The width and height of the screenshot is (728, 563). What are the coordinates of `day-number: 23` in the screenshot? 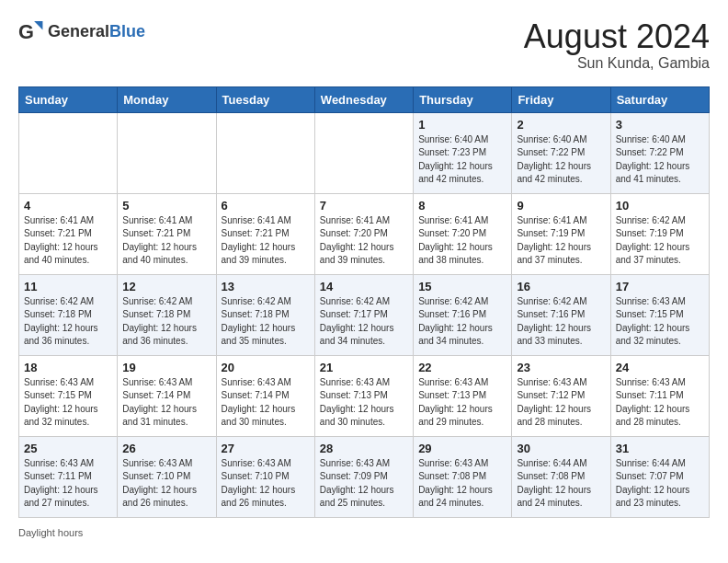 It's located at (561, 368).